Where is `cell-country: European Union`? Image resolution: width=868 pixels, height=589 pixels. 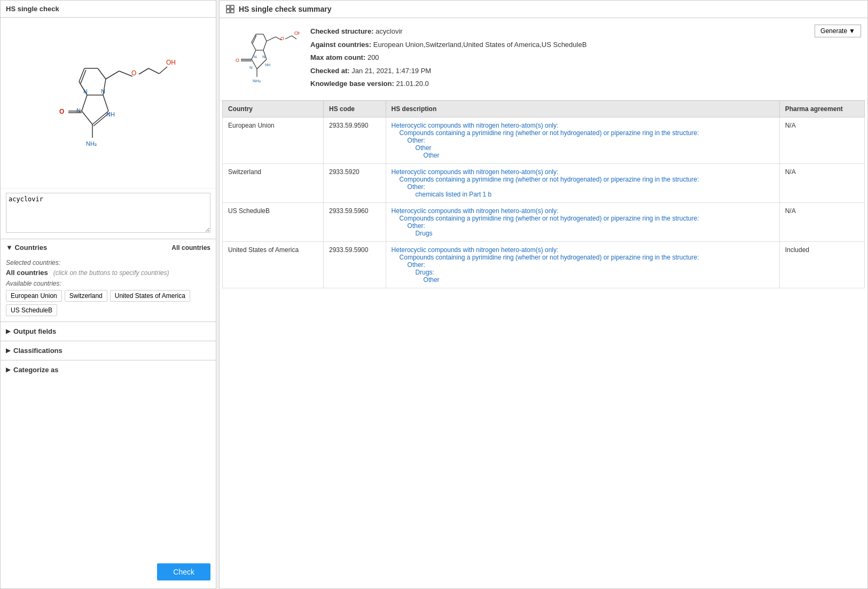 cell-country: European Union is located at coordinates (273, 140).